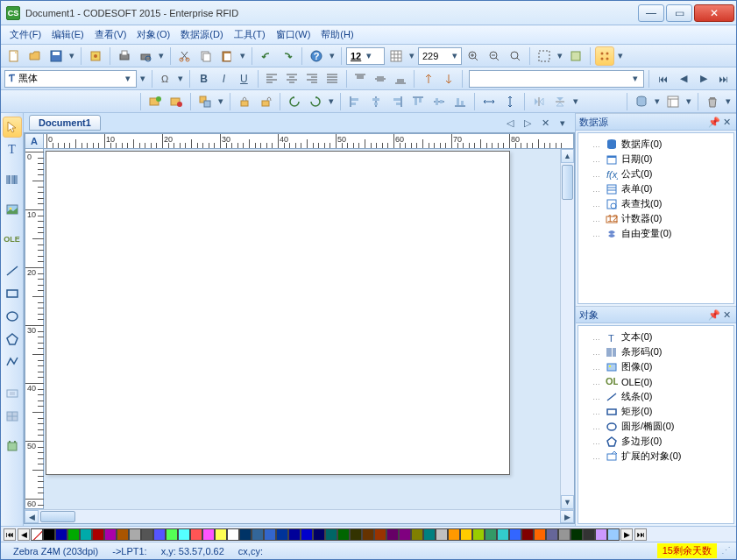 This screenshot has width=737, height=560. Describe the element at coordinates (227, 56) in the screenshot. I see `paste-button` at that location.